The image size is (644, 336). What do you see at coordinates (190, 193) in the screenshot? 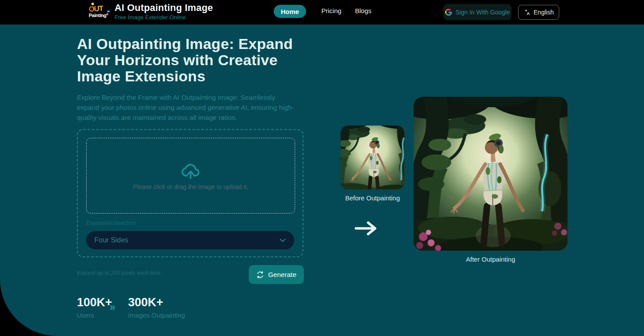
I see `upload-card: Please click or drag the image to upload…` at bounding box center [190, 193].